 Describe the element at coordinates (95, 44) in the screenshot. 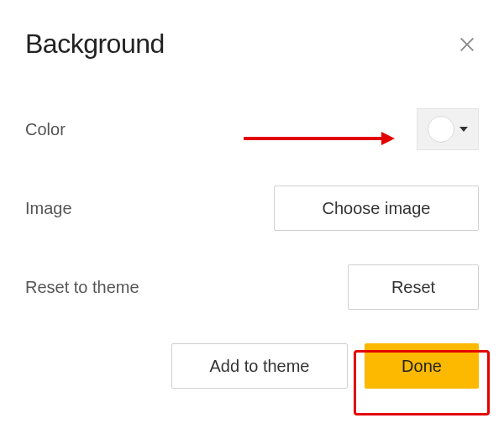

I see `dialog-title: Background` at that location.